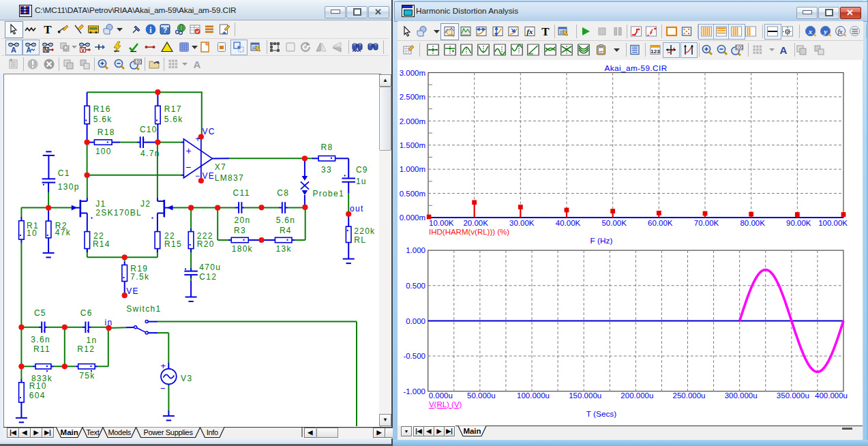 This screenshot has width=868, height=446. I want to click on svg-text: 20.00K, so click(476, 223).